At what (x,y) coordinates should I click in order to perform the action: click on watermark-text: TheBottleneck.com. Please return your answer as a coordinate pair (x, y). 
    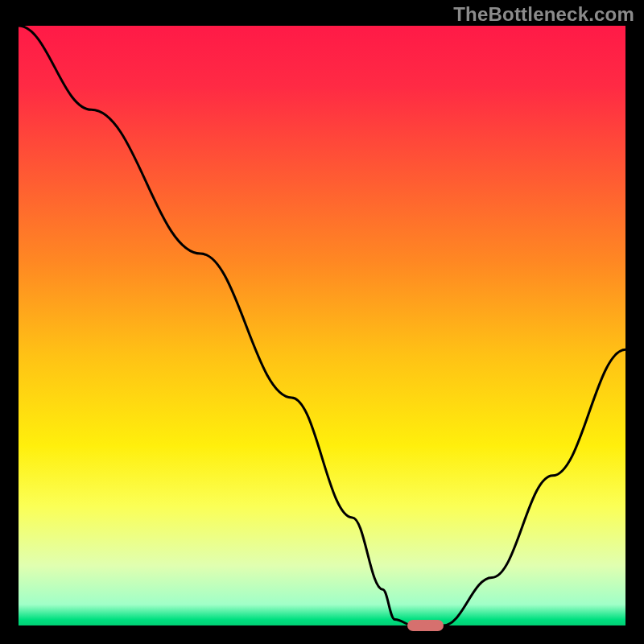
    Looking at the image, I should click on (544, 14).